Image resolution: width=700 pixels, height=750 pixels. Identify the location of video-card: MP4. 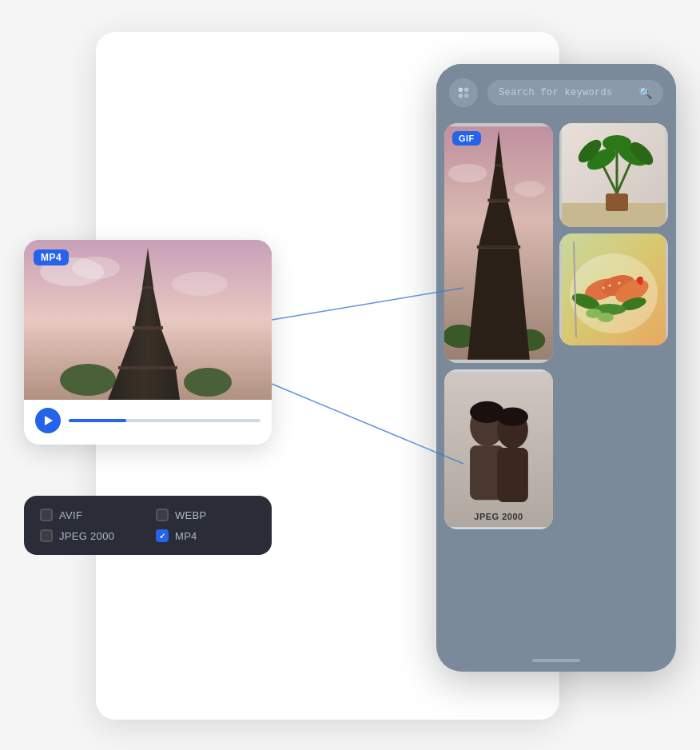
(148, 342).